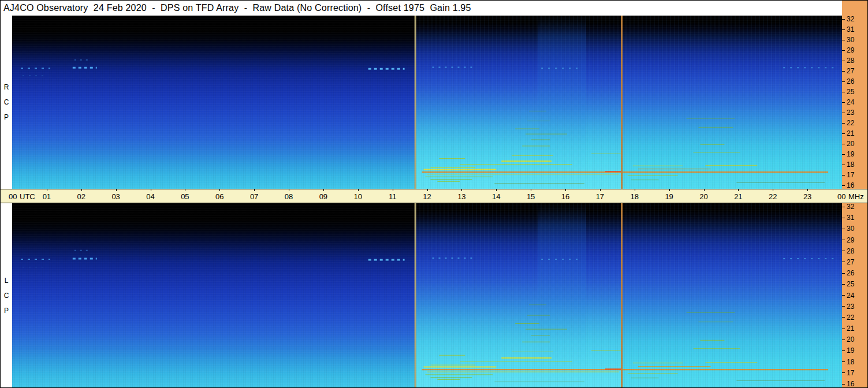  What do you see at coordinates (254, 196) in the screenshot?
I see `hour-label: 07` at bounding box center [254, 196].